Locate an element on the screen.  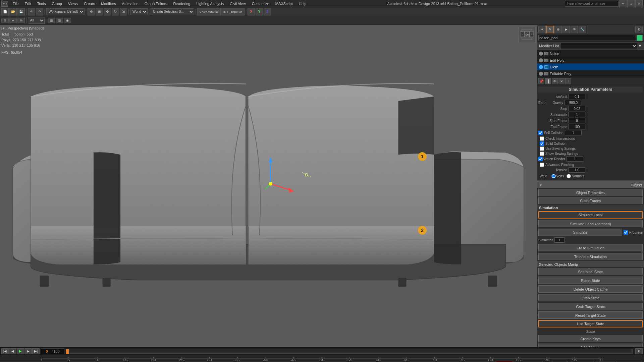
ref-coord-select: World is located at coordinates (139, 12).